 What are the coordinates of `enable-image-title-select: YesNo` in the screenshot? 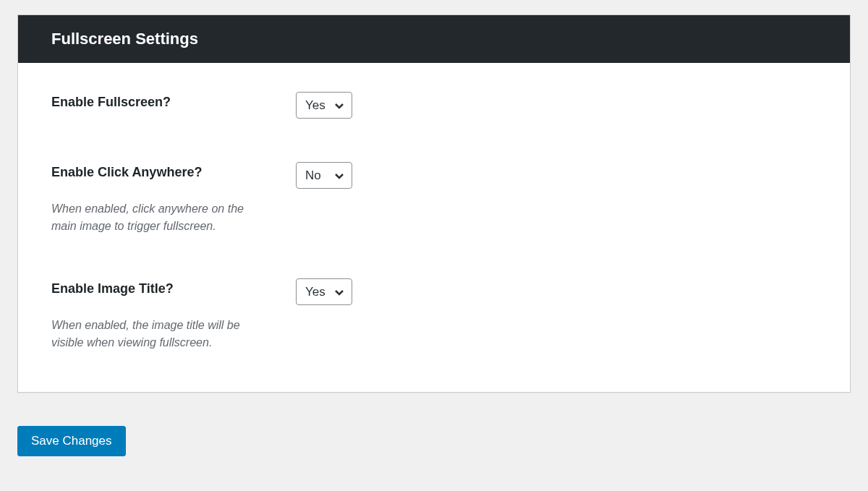 It's located at (324, 292).